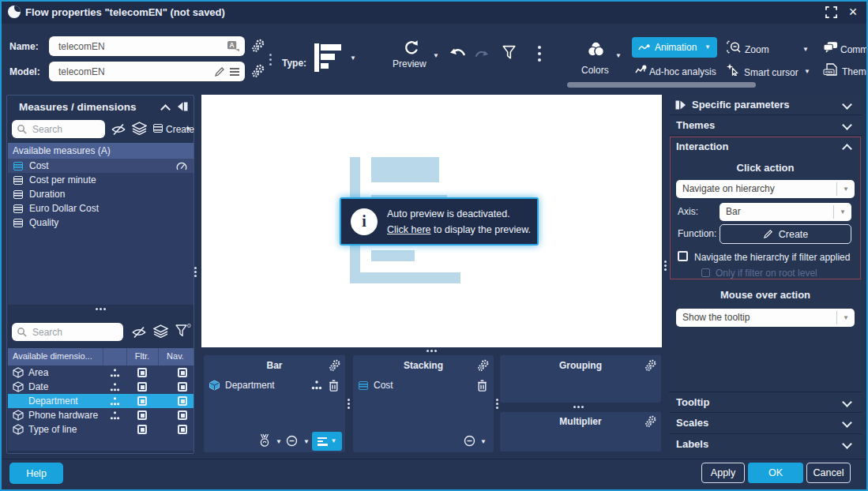 The image size is (868, 491). What do you see at coordinates (158, 128) in the screenshot?
I see `create-measure-icon` at bounding box center [158, 128].